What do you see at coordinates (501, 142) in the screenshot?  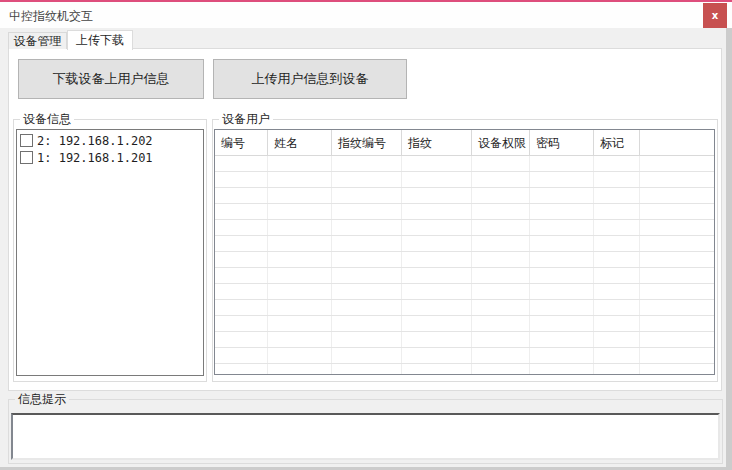 I see `column-header-device-privilege: 设备权限` at bounding box center [501, 142].